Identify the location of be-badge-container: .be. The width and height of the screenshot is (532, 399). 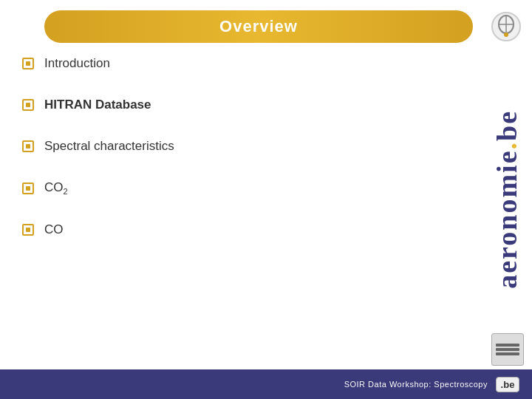
(508, 384).